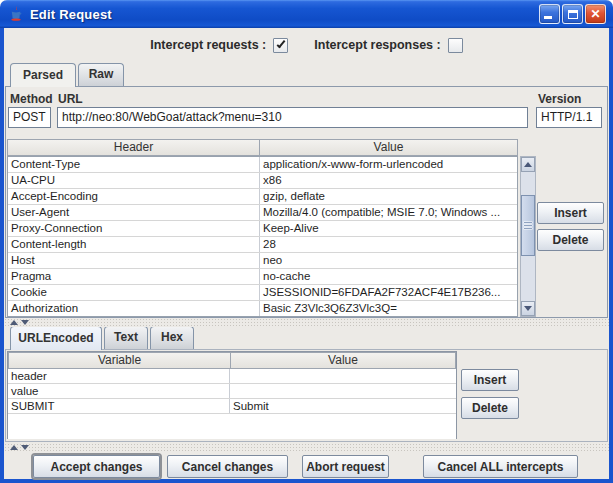  Describe the element at coordinates (228, 466) in the screenshot. I see `cancel-changes-button: Cancel changes` at that location.